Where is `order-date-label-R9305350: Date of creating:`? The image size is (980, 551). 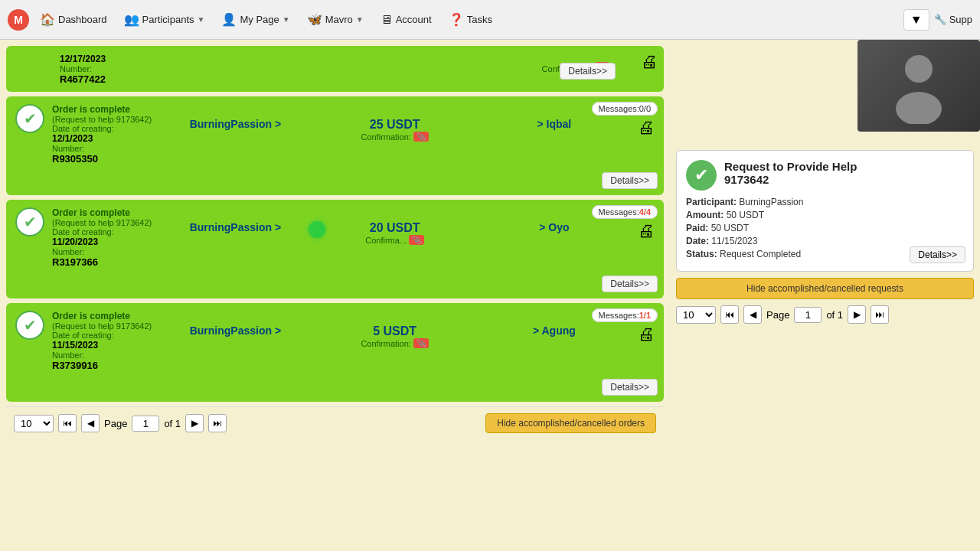
order-date-label-R9305350: Date of creating: is located at coordinates (102, 129).